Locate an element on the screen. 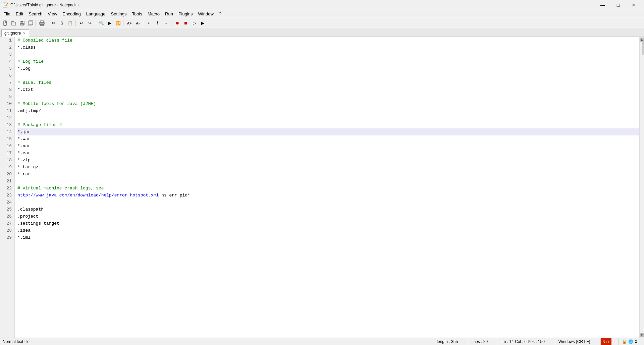  maximize-button: □ is located at coordinates (618, 5).